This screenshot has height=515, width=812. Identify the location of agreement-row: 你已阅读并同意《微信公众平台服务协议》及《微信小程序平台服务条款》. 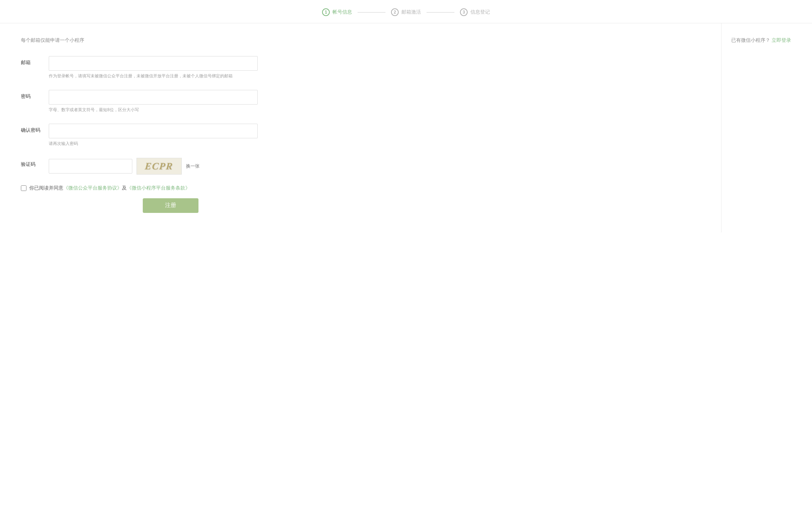
(171, 188).